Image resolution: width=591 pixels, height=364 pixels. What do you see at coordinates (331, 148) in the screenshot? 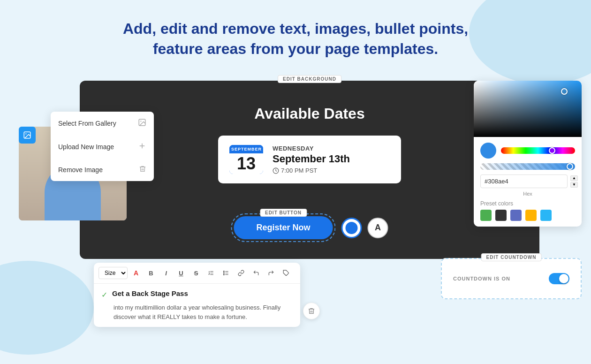
I see `date-weekday: WEDNESDAY` at bounding box center [331, 148].